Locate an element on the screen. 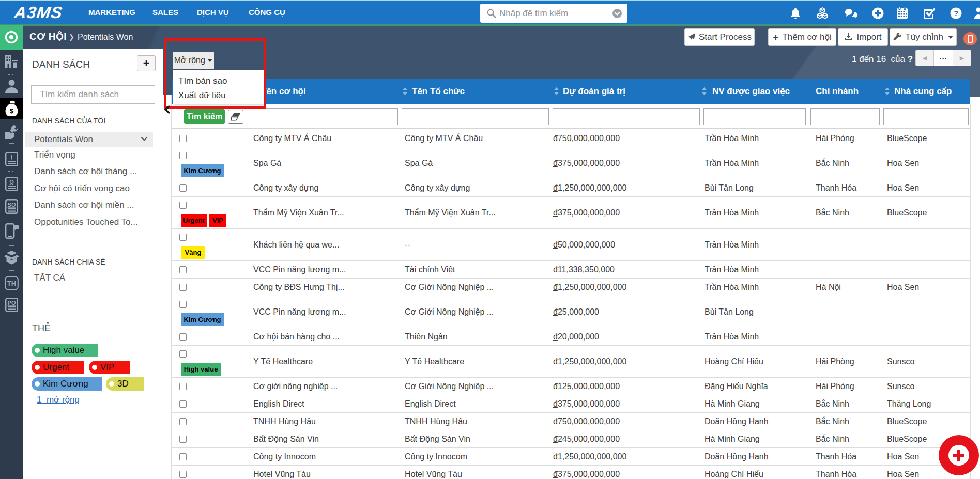 Image resolution: width=980 pixels, height=479 pixels. svg-text: PO is located at coordinates (12, 303).